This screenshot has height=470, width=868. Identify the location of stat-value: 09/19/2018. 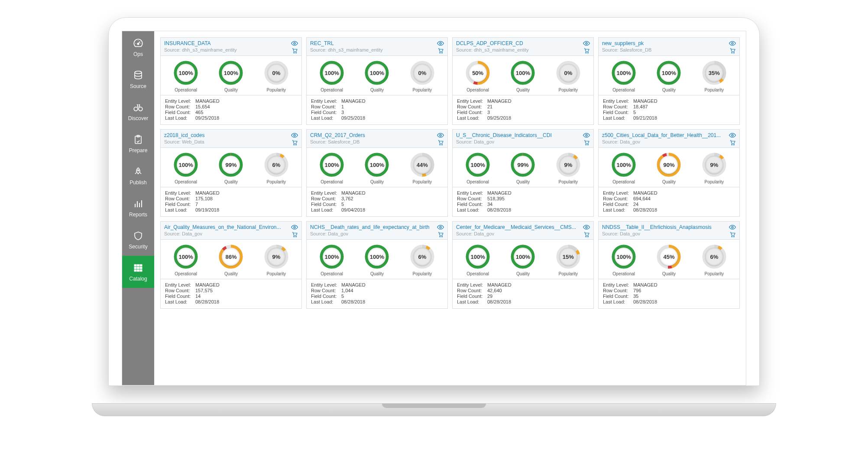
(207, 210).